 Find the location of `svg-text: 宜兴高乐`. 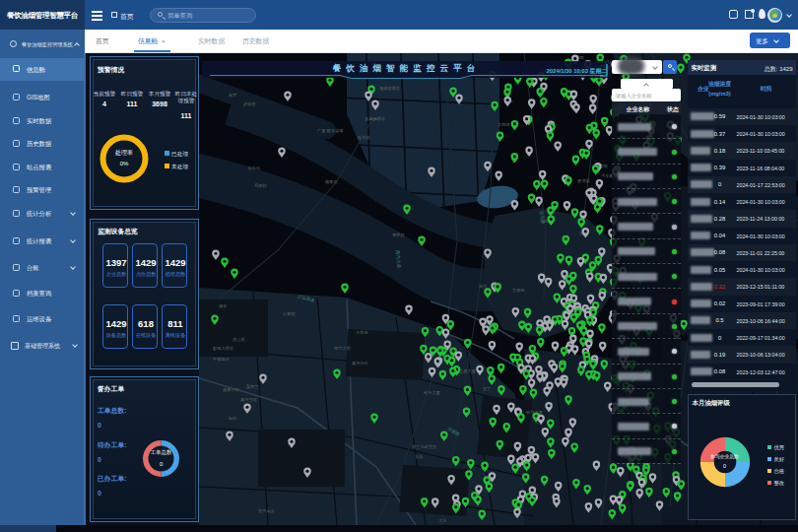

svg-text: 宜兴高乐 is located at coordinates (266, 510).